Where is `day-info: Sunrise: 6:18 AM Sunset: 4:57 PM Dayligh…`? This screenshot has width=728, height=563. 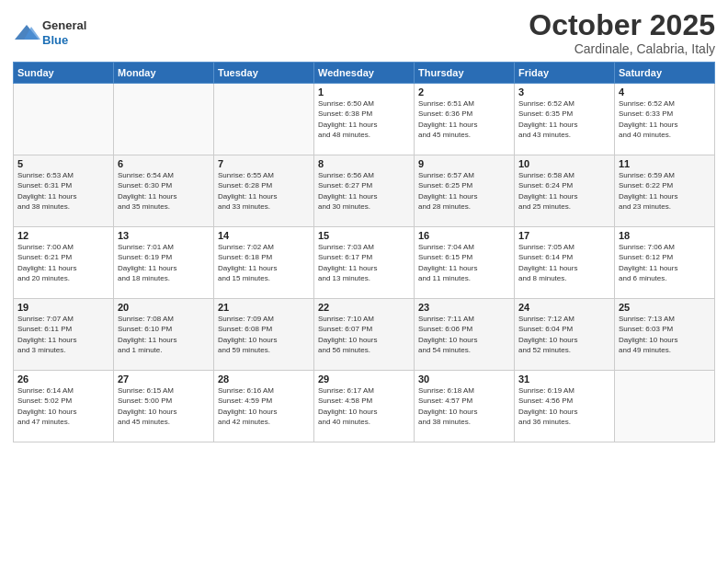
day-info: Sunrise: 6:18 AM Sunset: 4:57 PM Dayligh… is located at coordinates (464, 407).